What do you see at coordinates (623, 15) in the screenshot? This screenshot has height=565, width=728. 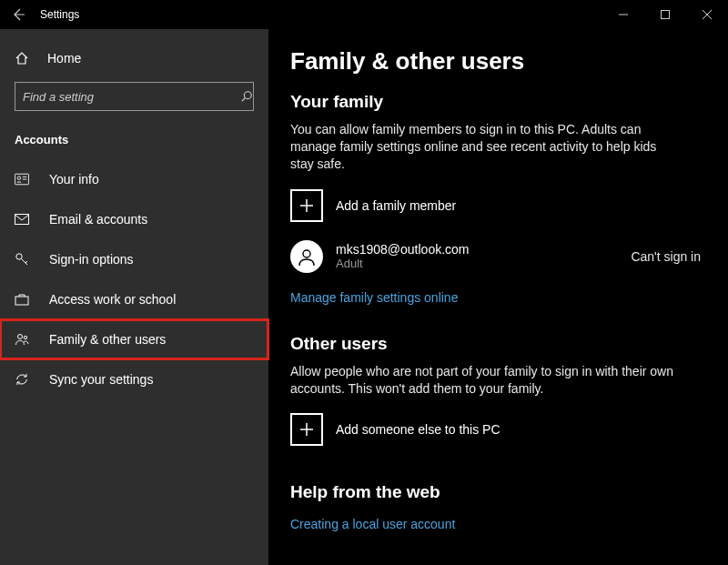 I see `minimize-icon` at bounding box center [623, 15].